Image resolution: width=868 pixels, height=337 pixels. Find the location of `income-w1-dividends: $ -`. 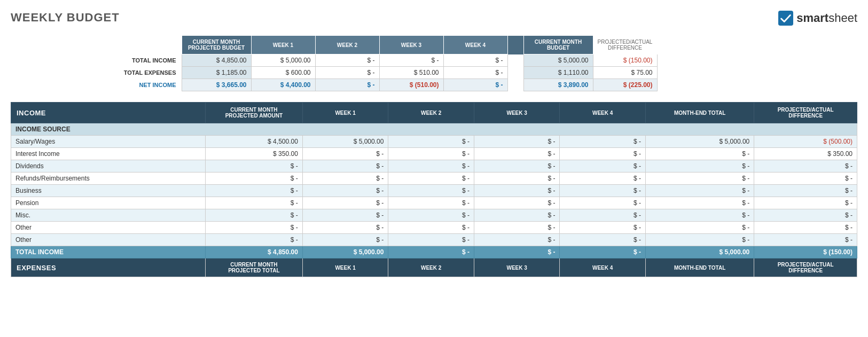

income-w1-dividends: $ - is located at coordinates (345, 167).